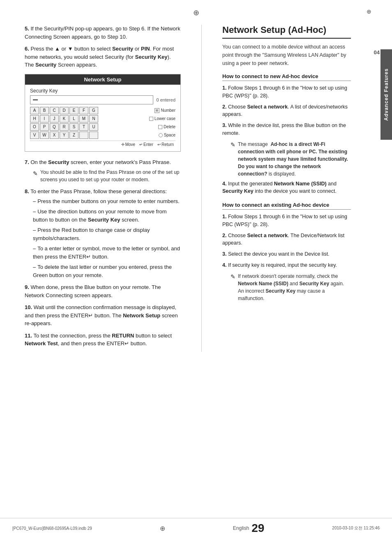 The width and height of the screenshot is (392, 543). Describe the element at coordinates (93, 291) in the screenshot. I see `step-9-text: When done, press the Blue button on your…` at that location.